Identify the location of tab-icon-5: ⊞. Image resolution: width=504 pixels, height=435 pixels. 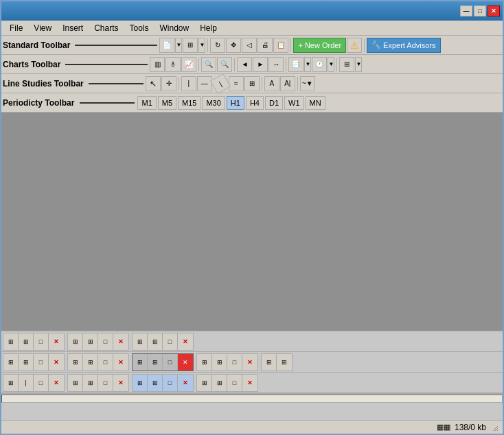
(91, 342).